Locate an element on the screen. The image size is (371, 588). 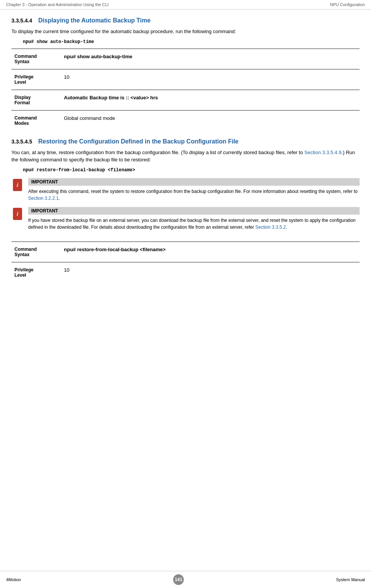
value-command-syntax: npu# show auto-backup-time is located at coordinates (210, 59).